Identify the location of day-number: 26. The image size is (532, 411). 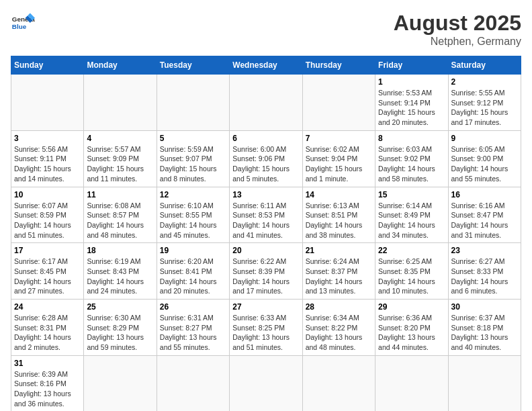
(193, 307).